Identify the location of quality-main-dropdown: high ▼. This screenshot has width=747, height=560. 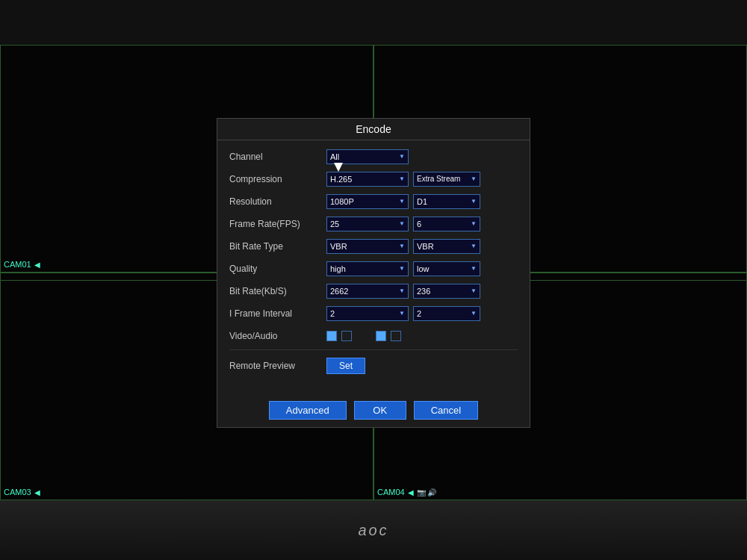
(368, 269).